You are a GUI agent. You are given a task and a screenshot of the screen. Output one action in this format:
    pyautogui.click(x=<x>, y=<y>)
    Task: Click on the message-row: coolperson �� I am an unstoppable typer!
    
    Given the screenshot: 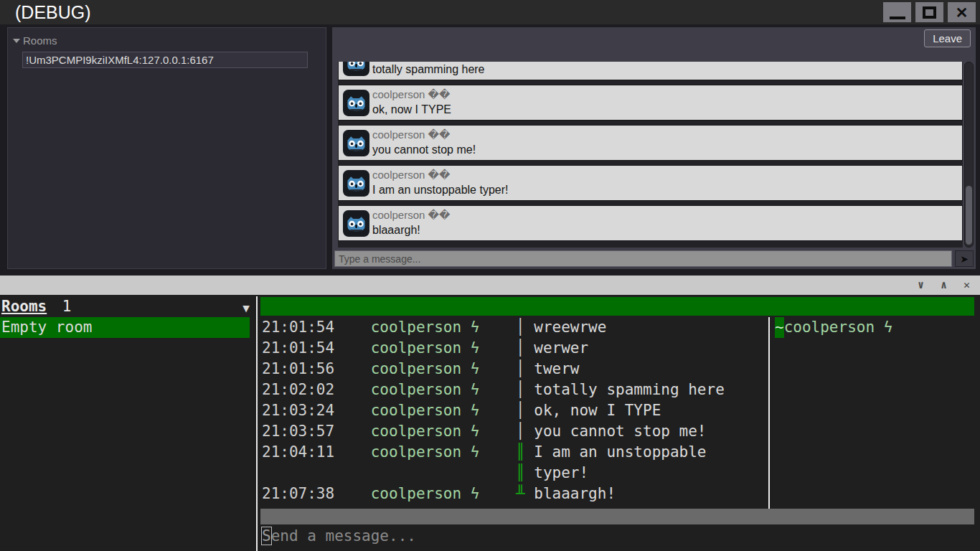 What is the action you would take?
    pyautogui.click(x=650, y=183)
    